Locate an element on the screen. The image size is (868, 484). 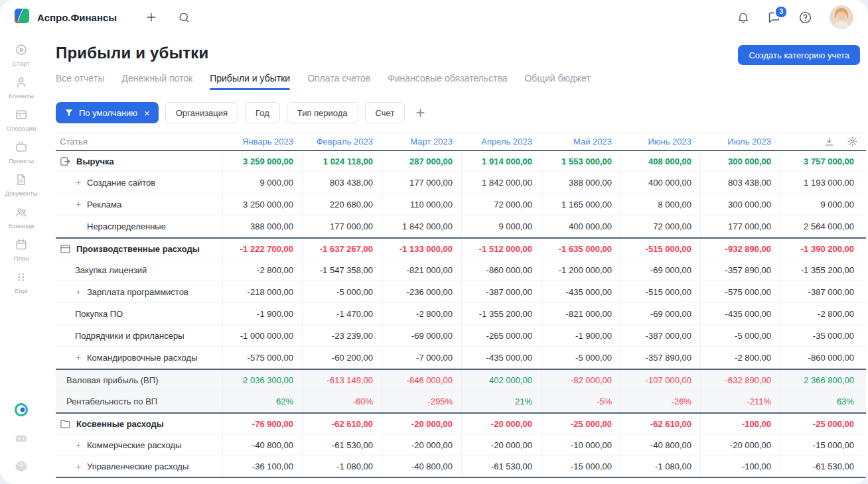
table-row: +Создание сайтов9 000,00803 438,00177 00… is located at coordinates (461, 183).